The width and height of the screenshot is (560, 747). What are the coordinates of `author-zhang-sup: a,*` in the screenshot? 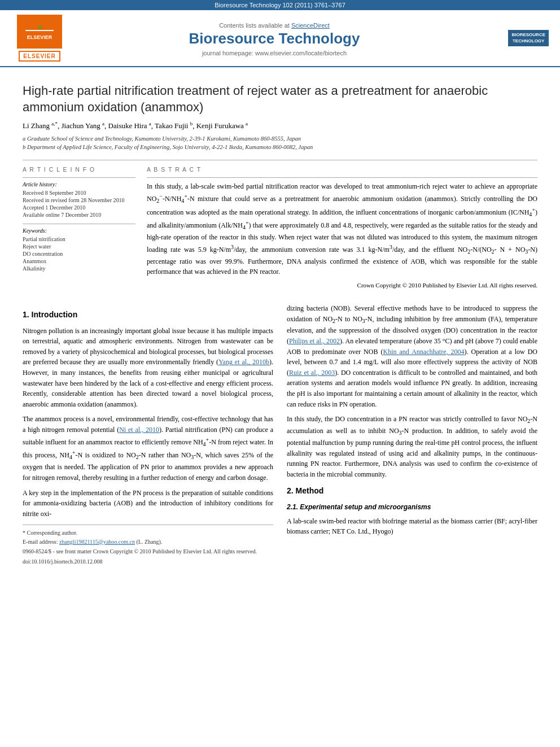 It's located at (54, 124).